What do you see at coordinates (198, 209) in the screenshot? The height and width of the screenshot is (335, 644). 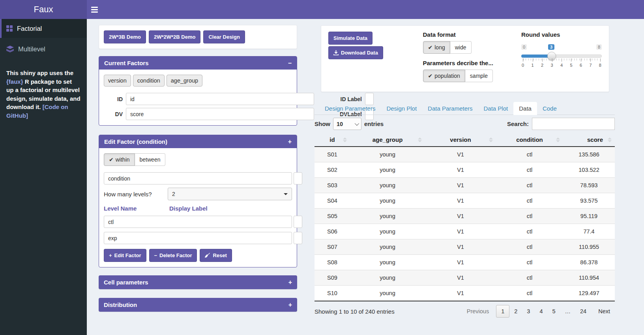 I see `level-column-headers: Level Name Display Label` at bounding box center [198, 209].